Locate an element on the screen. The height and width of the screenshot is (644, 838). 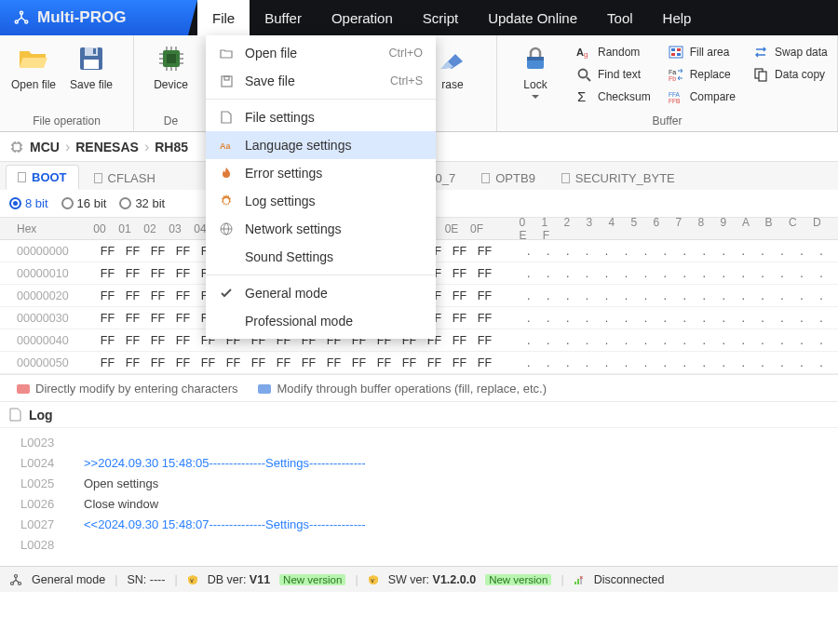
save-file-button: Save file is located at coordinates (91, 67).